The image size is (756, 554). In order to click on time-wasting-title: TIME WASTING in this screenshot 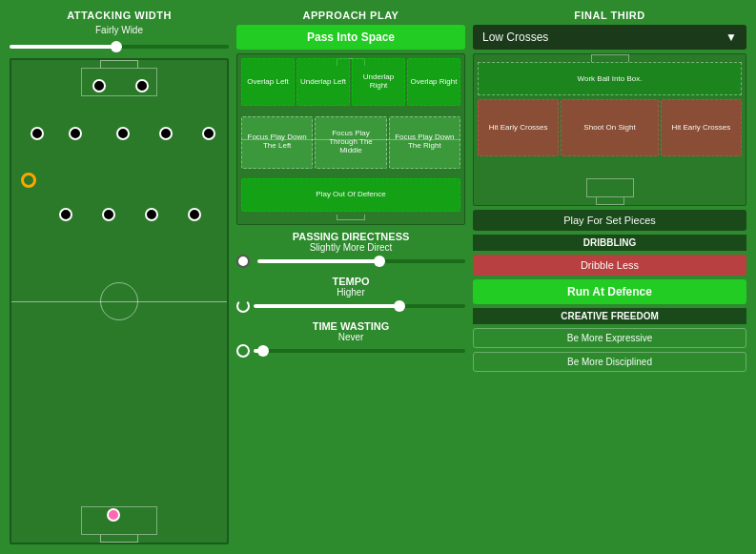, I will do `click(351, 326)`.